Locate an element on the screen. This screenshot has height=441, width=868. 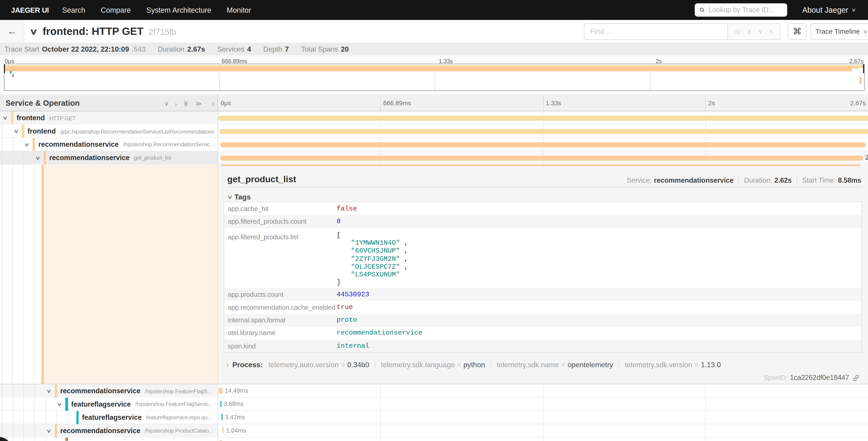
minimap-scrubber-right is located at coordinates (864, 69).